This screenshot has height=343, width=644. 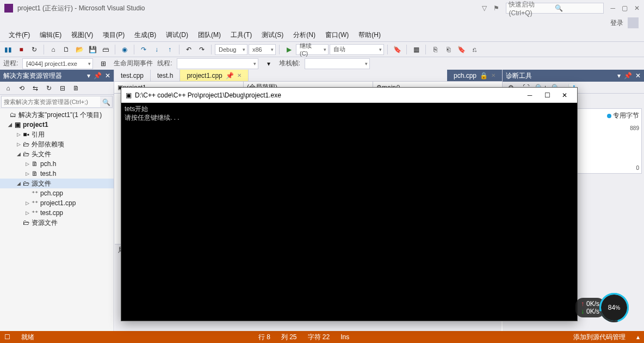 What do you see at coordinates (57, 164) in the screenshot?
I see `tree-file: ▷🗎pch.h` at bounding box center [57, 164].